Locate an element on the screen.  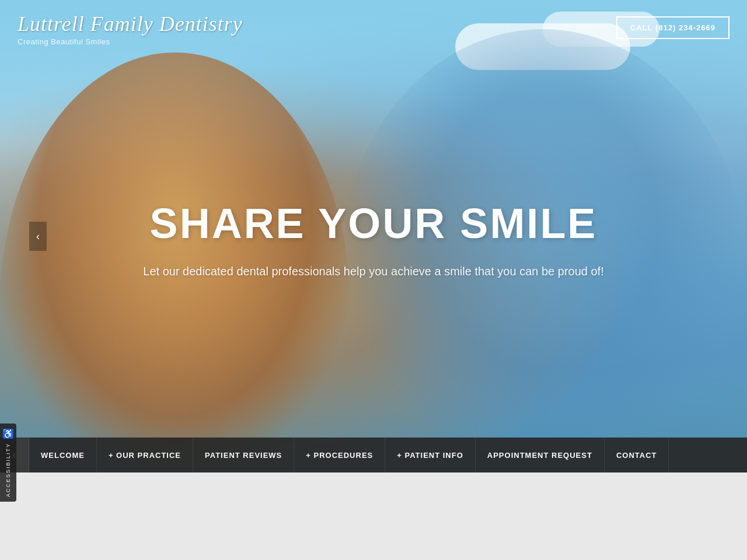
site-subtitle: Creating Beautiful Smiles is located at coordinates (130, 42).